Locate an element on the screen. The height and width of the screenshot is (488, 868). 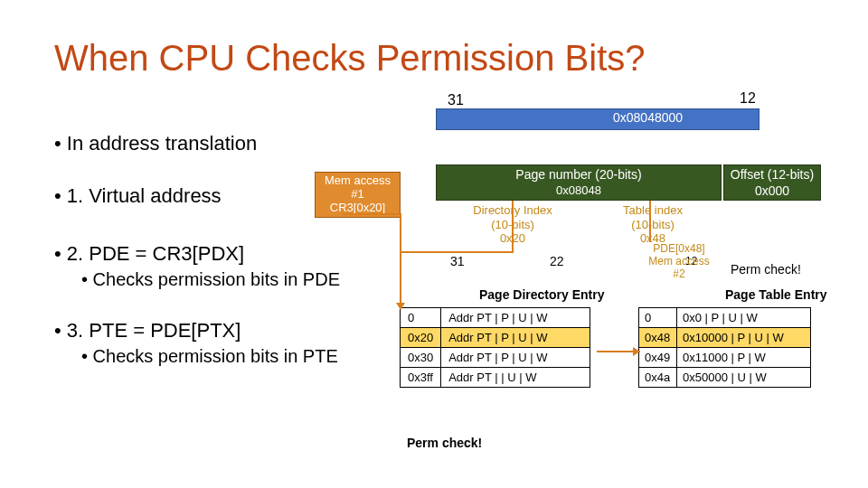
table-row: 0x490x11000 | P | W is located at coordinates (725, 358).